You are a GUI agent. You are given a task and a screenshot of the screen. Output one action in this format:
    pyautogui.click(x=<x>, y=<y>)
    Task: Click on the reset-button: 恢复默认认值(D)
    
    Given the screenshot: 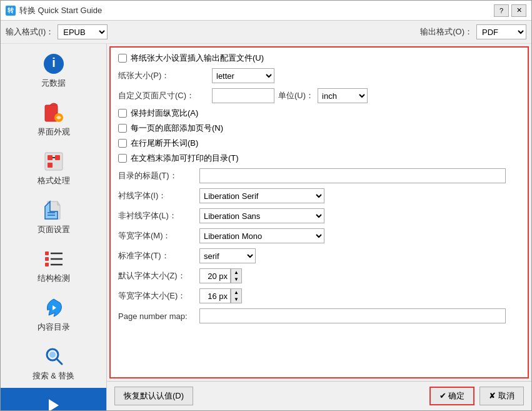 What is the action you would take?
    pyautogui.click(x=154, y=396)
    